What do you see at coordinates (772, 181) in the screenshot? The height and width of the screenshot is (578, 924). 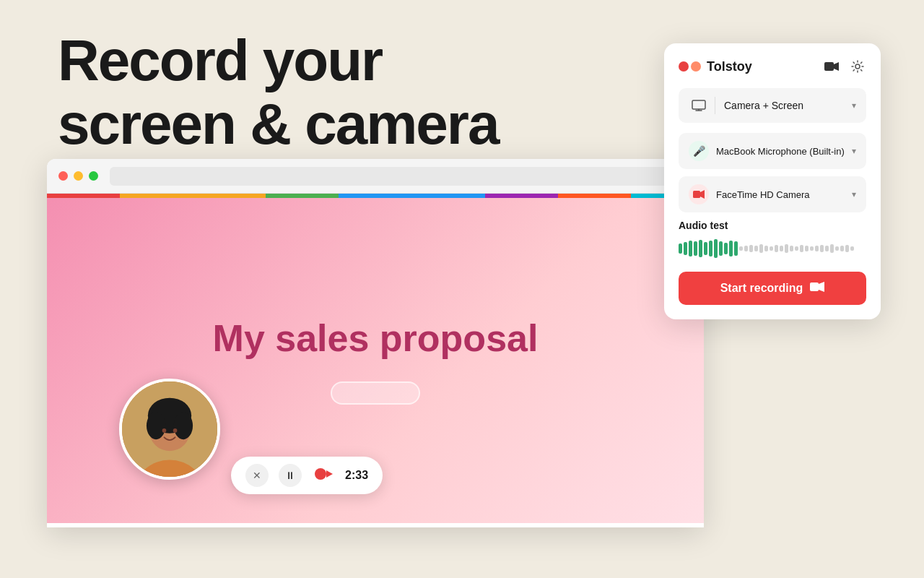 I see `tolstoy-panel: Tolstoy` at bounding box center [772, 181].